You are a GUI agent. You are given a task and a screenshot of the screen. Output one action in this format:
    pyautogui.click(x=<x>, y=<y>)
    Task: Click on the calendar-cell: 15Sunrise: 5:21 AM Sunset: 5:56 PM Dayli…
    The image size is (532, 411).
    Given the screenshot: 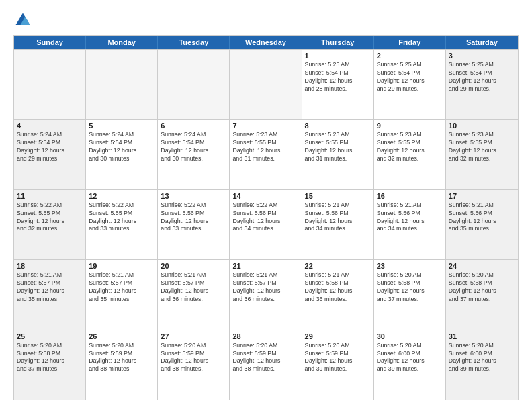 What is the action you would take?
    pyautogui.click(x=339, y=224)
    